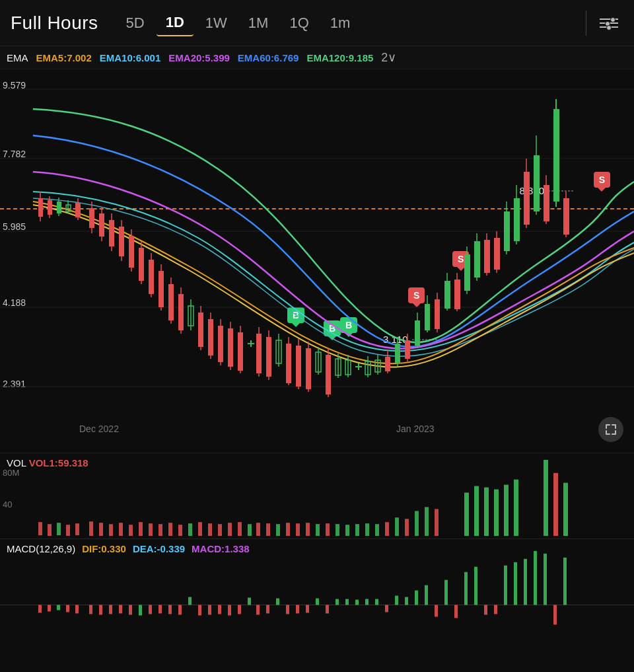  What do you see at coordinates (17, 58) in the screenshot?
I see `ema-label: EMA` at bounding box center [17, 58].